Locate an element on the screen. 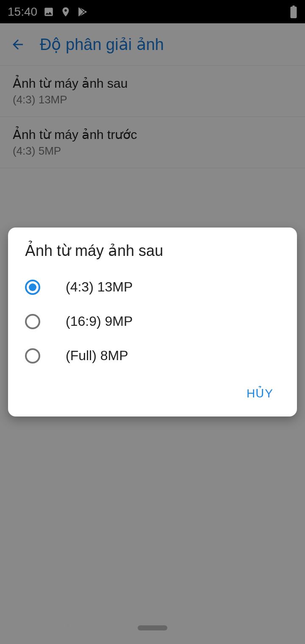  cancel-button: HỦY is located at coordinates (260, 393).